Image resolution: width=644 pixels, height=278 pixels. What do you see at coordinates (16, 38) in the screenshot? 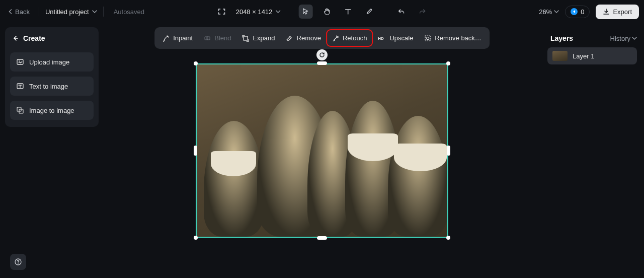
I see `arrow-left-icon` at bounding box center [16, 38].